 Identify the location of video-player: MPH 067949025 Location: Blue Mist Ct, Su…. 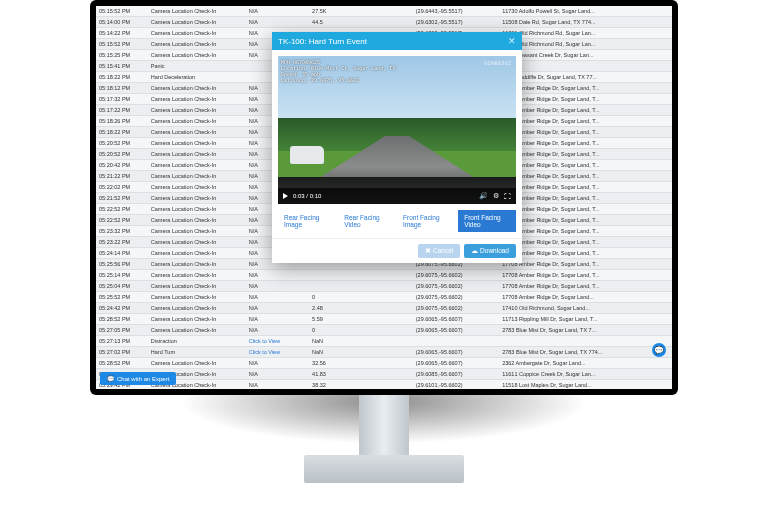
(397, 130).